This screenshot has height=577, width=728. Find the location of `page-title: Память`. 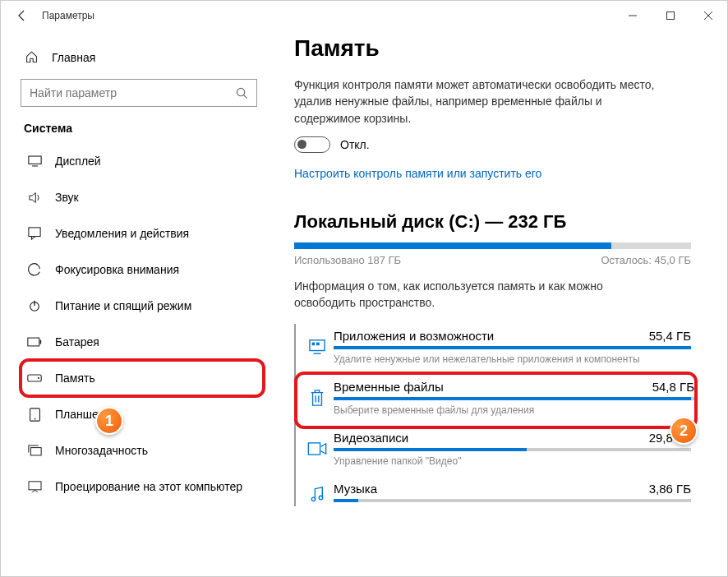

page-title: Память is located at coordinates (493, 48).